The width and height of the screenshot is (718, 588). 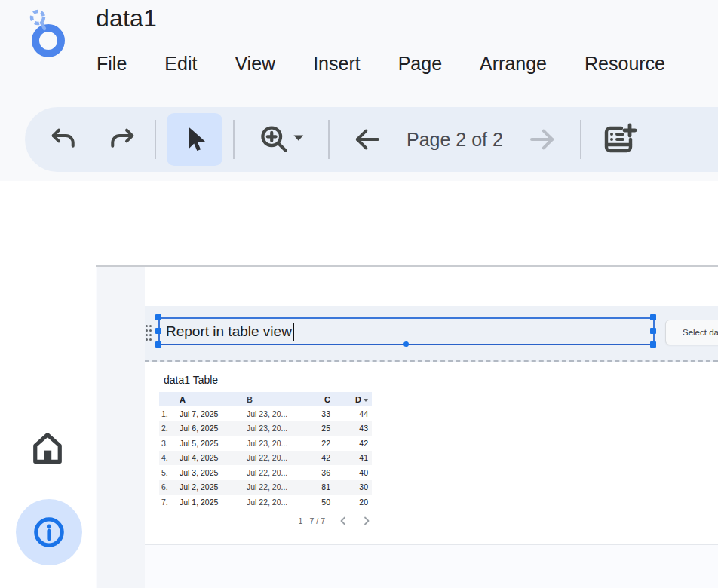 I want to click on page-indicator: Page 2 of 2, so click(x=455, y=140).